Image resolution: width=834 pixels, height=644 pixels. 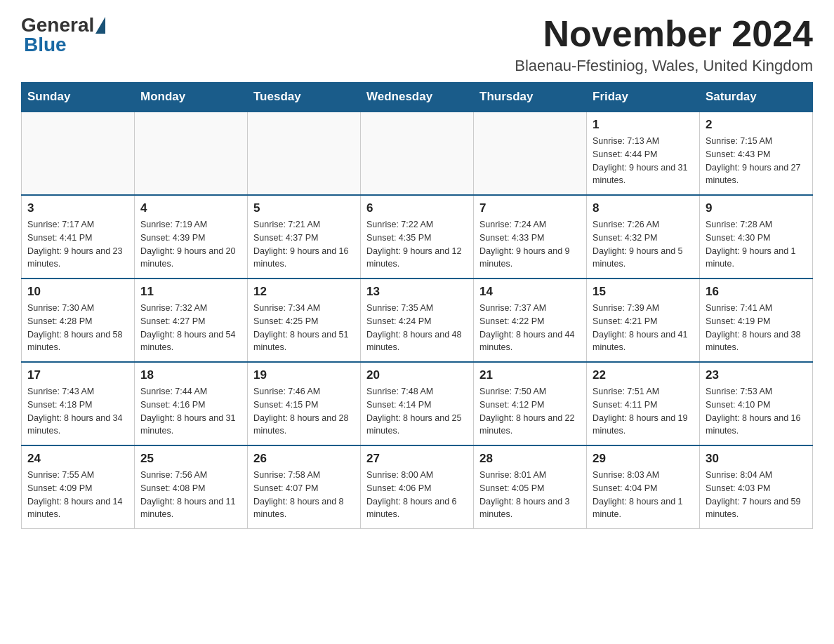 What do you see at coordinates (78, 292) in the screenshot?
I see `day-number: 10` at bounding box center [78, 292].